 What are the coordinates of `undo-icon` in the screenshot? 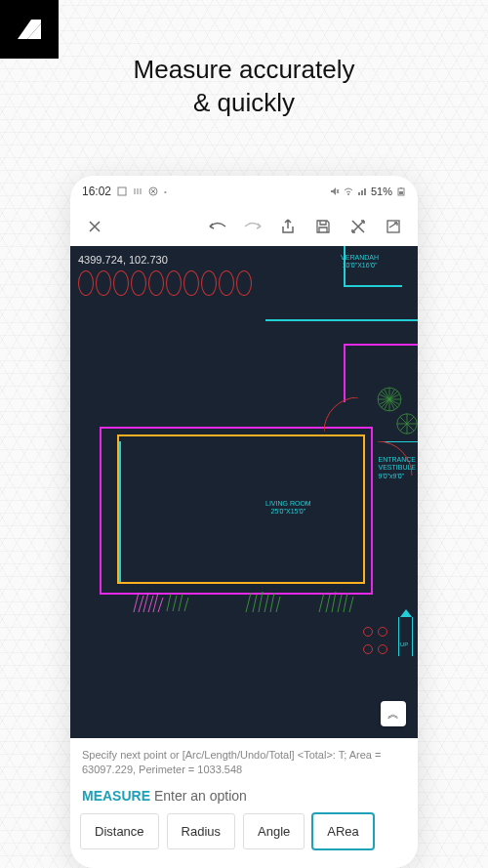 It's located at (218, 227).